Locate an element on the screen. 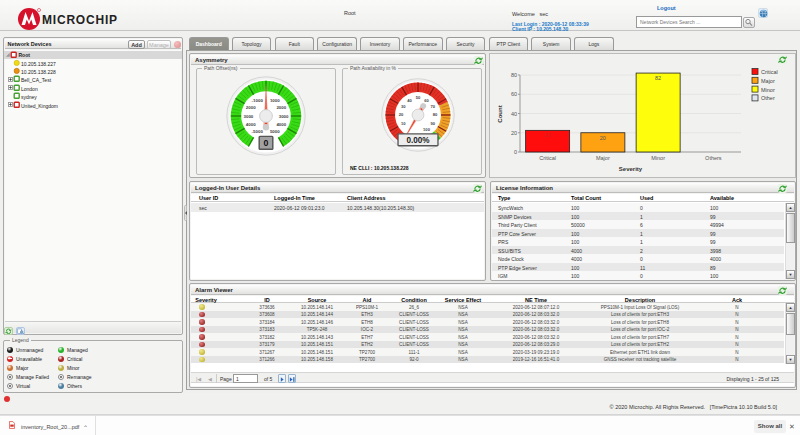 This screenshot has width=800, height=435. svg-text: 10 is located at coordinates (404, 124).